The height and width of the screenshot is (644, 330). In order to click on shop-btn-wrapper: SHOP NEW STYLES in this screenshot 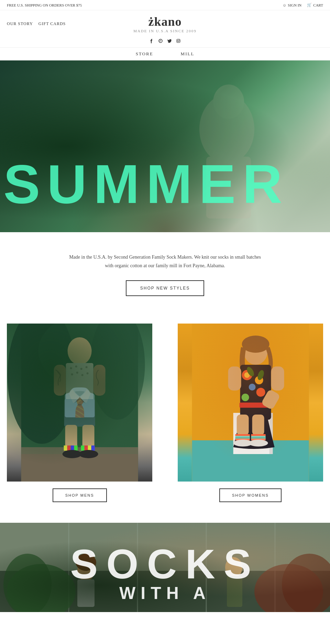, I will do `click(165, 288)`.